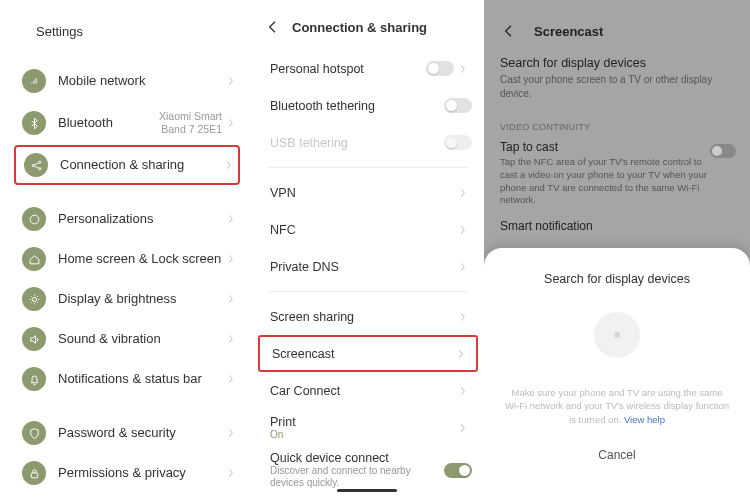  I want to click on row-vpn: VPN, so click(368, 192).